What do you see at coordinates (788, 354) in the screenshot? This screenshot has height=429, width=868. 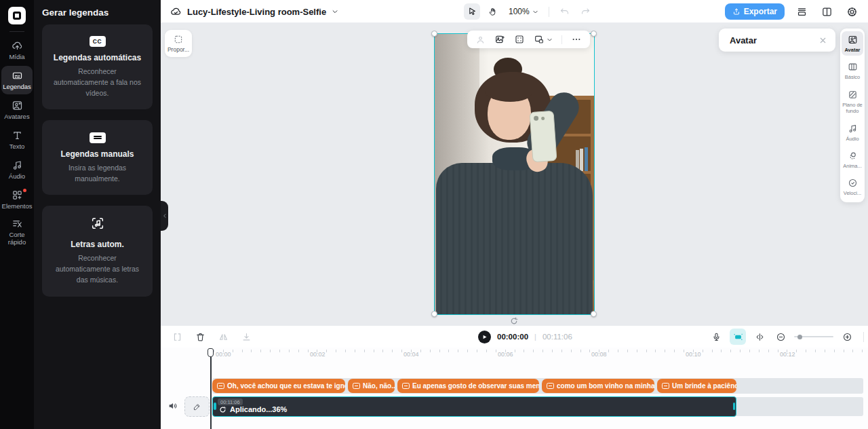 I see `ruler-label: 00:12` at bounding box center [788, 354].